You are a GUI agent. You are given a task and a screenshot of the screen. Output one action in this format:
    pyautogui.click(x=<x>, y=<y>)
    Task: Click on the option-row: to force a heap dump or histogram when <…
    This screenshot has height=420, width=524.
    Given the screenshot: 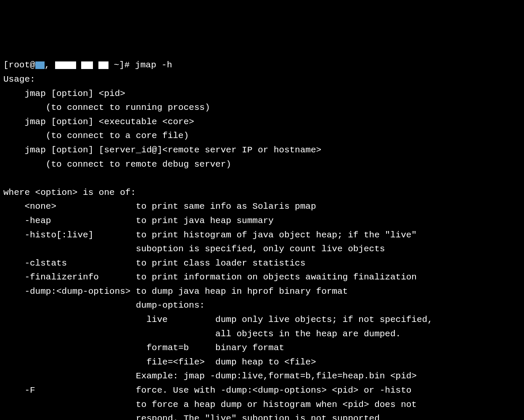 What is the action you would take?
    pyautogui.click(x=210, y=405)
    